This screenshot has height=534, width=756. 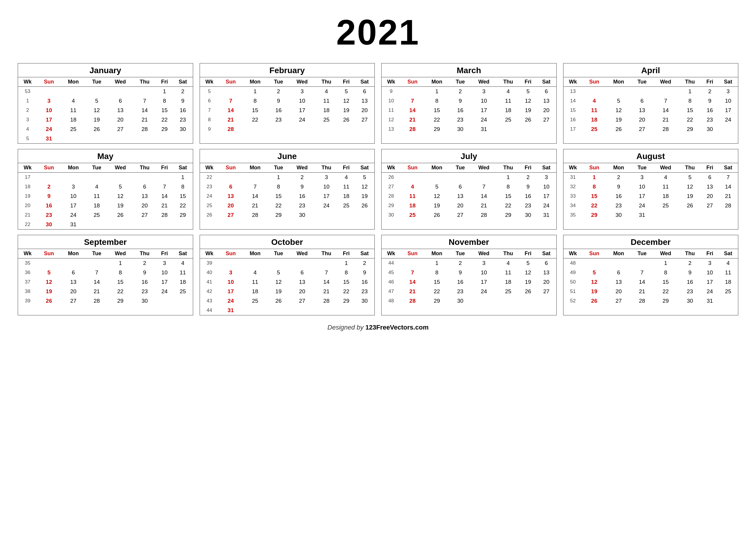 I want to click on week-number: 26, so click(x=209, y=215).